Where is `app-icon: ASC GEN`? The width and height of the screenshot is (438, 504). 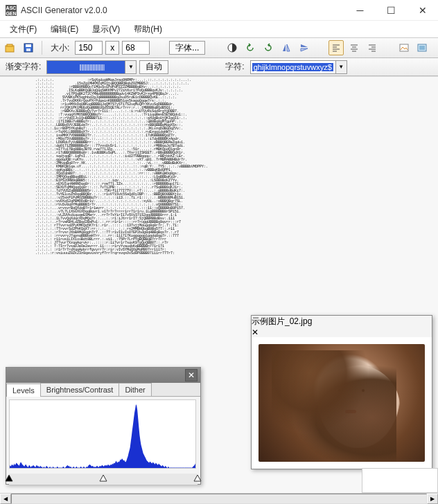
app-icon: ASC GEN is located at coordinates (11, 10).